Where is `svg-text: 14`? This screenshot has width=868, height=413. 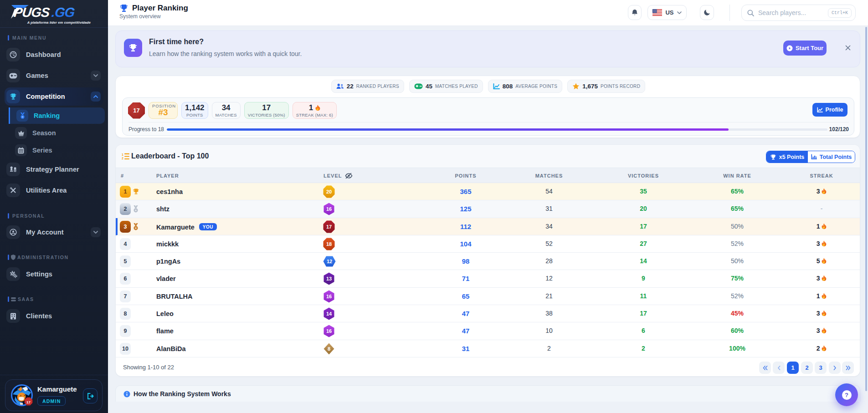
svg-text: 14 is located at coordinates (329, 314).